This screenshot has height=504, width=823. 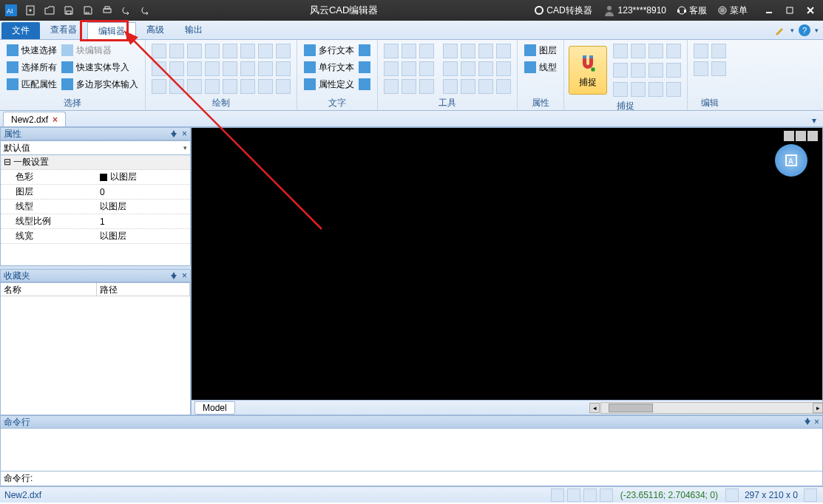 I want to click on model-tab: Model, so click(x=214, y=408).